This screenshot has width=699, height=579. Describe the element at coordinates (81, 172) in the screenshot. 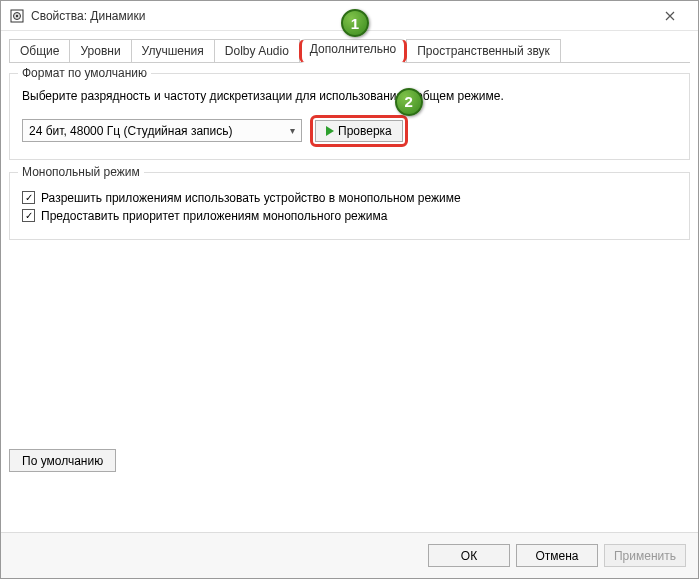

I see `group-title-exclusive: Монопольный режим` at that location.